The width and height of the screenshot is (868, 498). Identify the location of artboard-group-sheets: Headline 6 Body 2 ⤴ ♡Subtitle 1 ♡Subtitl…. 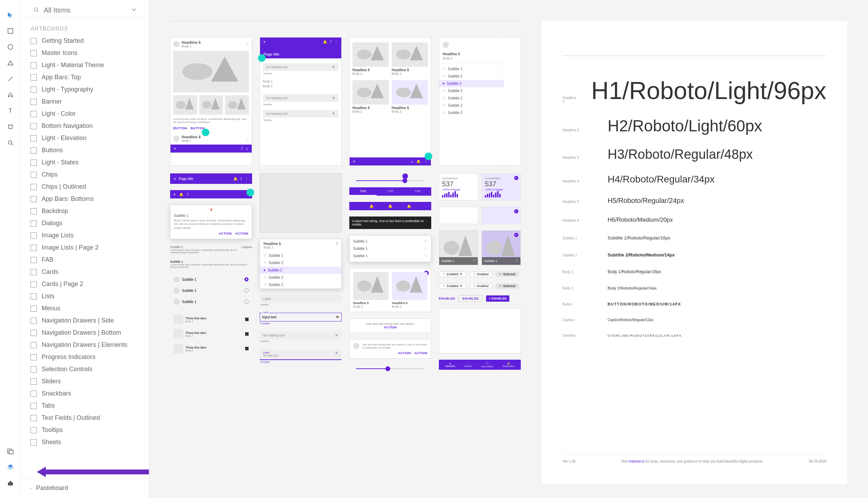
(301, 273).